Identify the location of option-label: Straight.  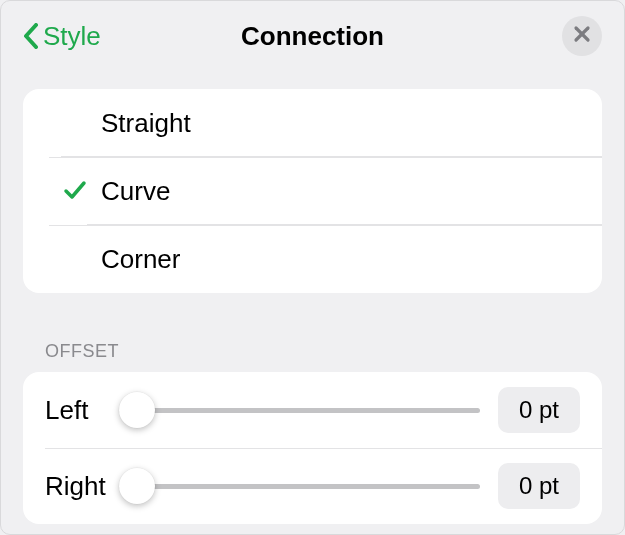
(146, 124).